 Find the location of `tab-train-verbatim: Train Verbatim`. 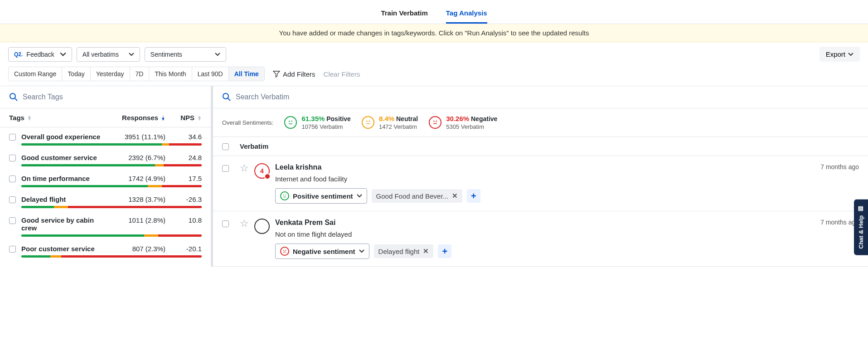

tab-train-verbatim: Train Verbatim is located at coordinates (404, 15).